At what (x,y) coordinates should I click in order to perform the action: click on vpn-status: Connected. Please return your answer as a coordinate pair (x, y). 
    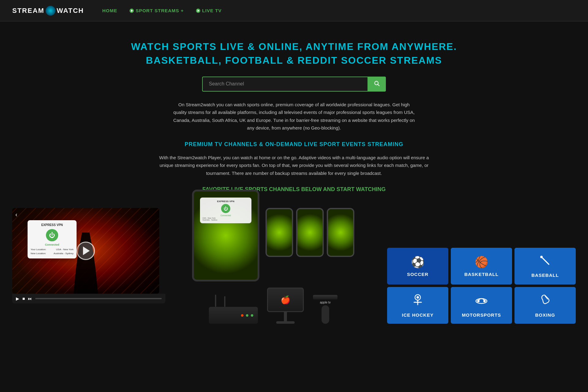
    Looking at the image, I should click on (52, 245).